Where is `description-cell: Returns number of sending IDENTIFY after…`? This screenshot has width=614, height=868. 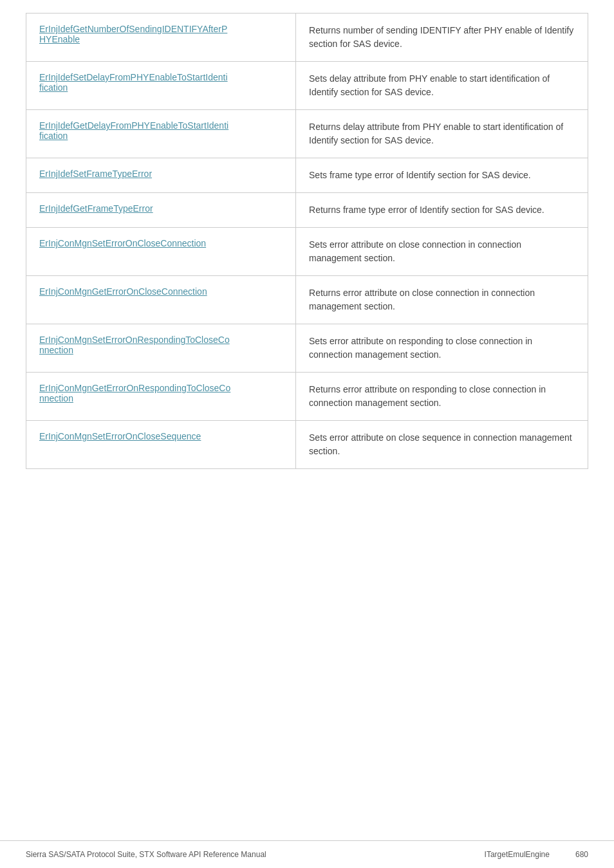 description-cell: Returns number of sending IDENTIFY after… is located at coordinates (442, 37).